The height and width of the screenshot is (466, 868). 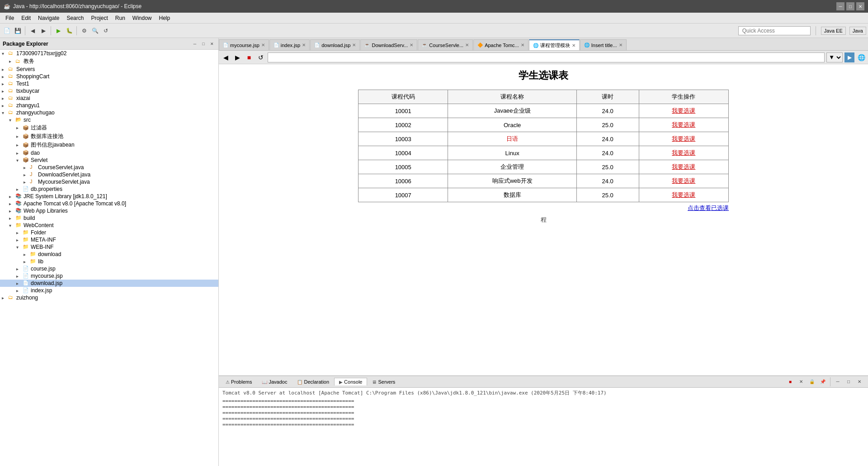 I want to click on tree-item-build: ▸ 📁 build, so click(x=109, y=218).